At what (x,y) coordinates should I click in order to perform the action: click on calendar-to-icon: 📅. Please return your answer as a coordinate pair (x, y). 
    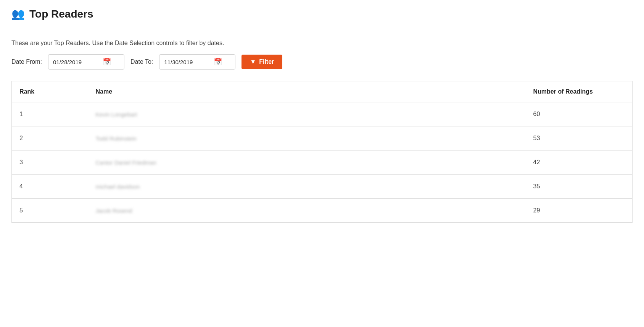
    Looking at the image, I should click on (218, 62).